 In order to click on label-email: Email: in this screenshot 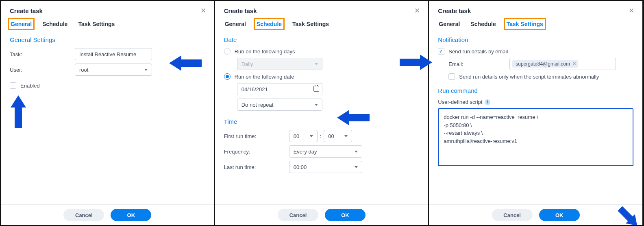, I will do `click(477, 64)`.